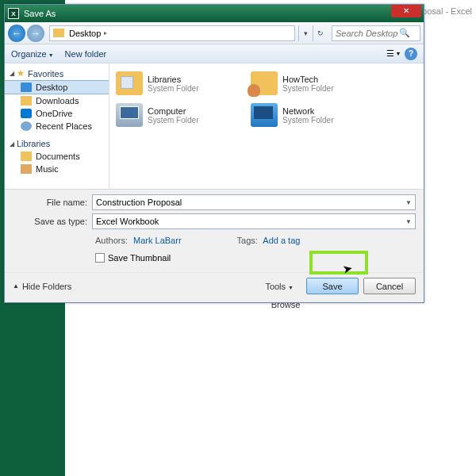 Image resolution: width=476 pixels, height=476 pixels. What do you see at coordinates (86, 54) in the screenshot?
I see `new-folder-button: New folder` at bounding box center [86, 54].